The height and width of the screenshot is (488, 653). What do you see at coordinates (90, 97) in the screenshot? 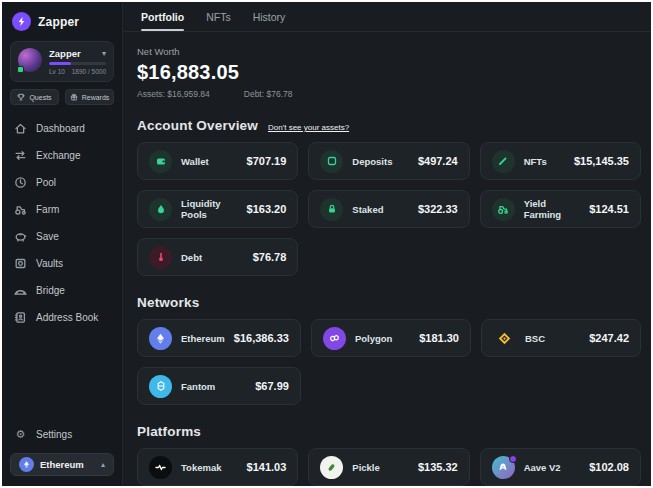
I see `rewards-button: Rewards` at bounding box center [90, 97].